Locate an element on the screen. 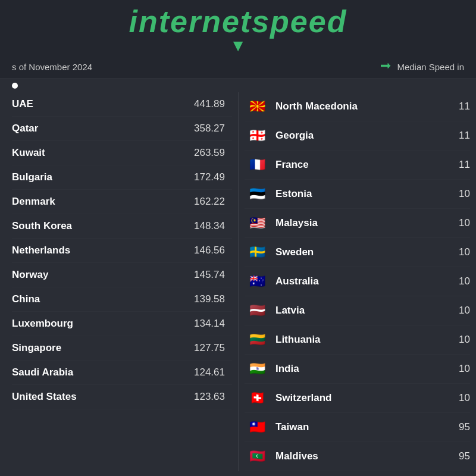 This screenshot has height=476, width=476. country-name: UAE is located at coordinates (98, 104).